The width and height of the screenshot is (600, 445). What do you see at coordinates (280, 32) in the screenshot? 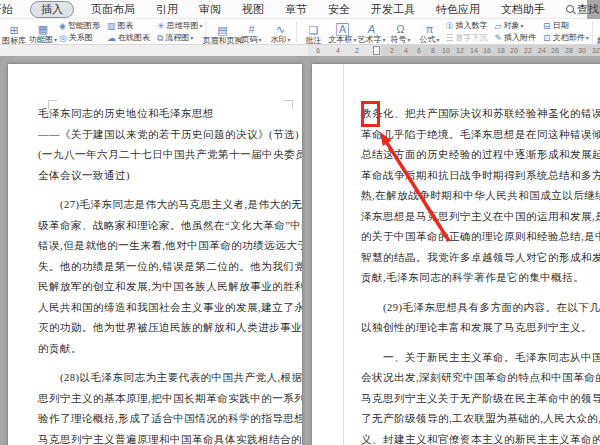
I see `watermark-button: ∿ 水印` at bounding box center [280, 32].